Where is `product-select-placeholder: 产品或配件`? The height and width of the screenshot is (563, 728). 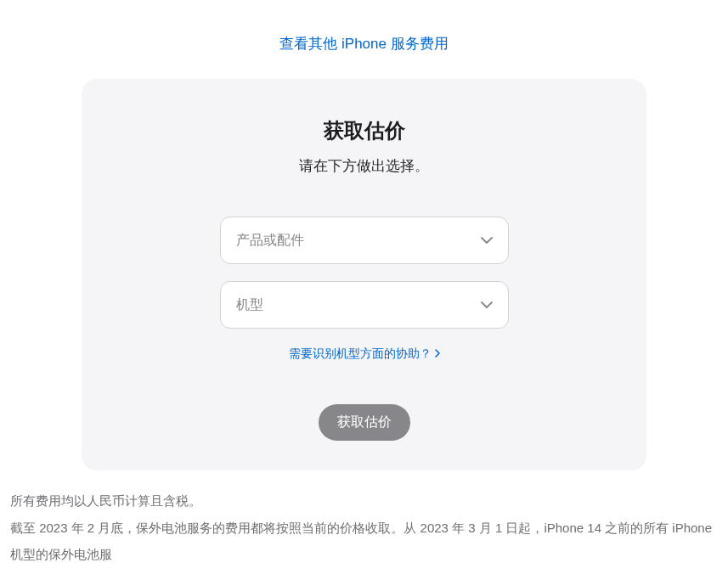 product-select-placeholder: 产品或配件 is located at coordinates (358, 241).